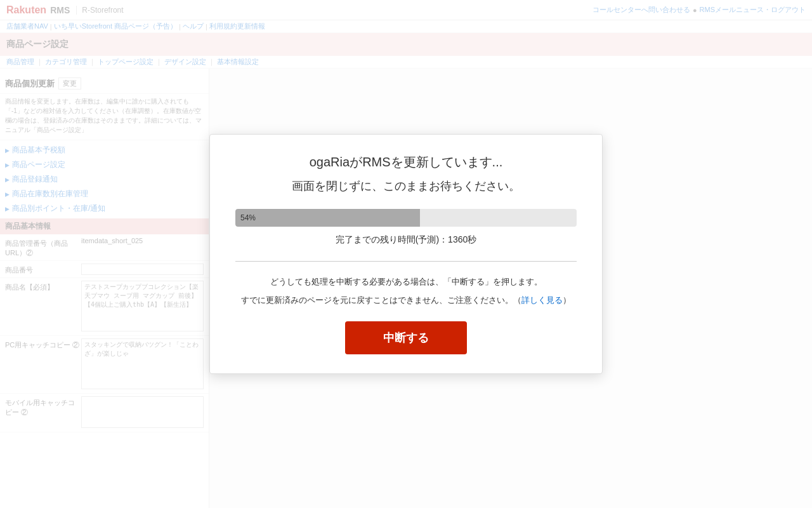  I want to click on modal-divider, so click(406, 262).